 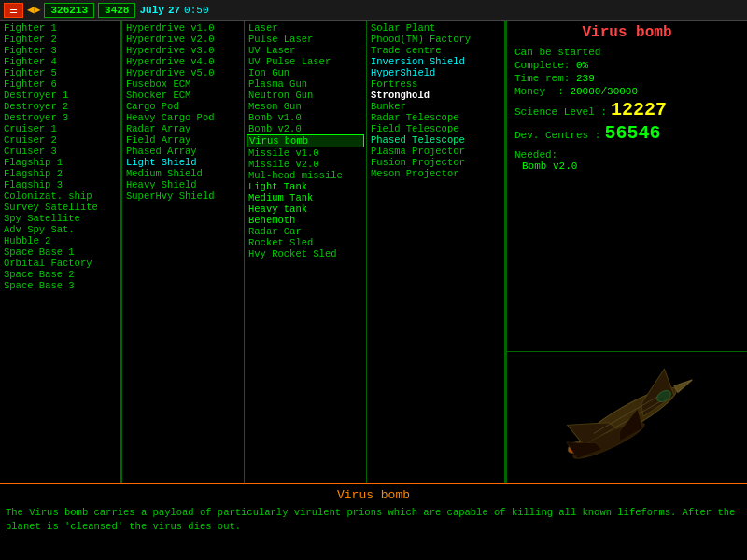 What do you see at coordinates (183, 151) in the screenshot?
I see `equipment-item: Phased Array` at bounding box center [183, 151].